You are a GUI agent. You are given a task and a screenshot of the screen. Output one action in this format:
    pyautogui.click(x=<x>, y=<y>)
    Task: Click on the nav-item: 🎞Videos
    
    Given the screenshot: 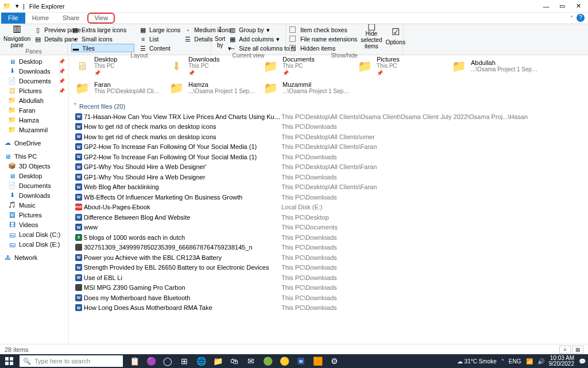 What is the action you would take?
    pyautogui.click(x=34, y=224)
    